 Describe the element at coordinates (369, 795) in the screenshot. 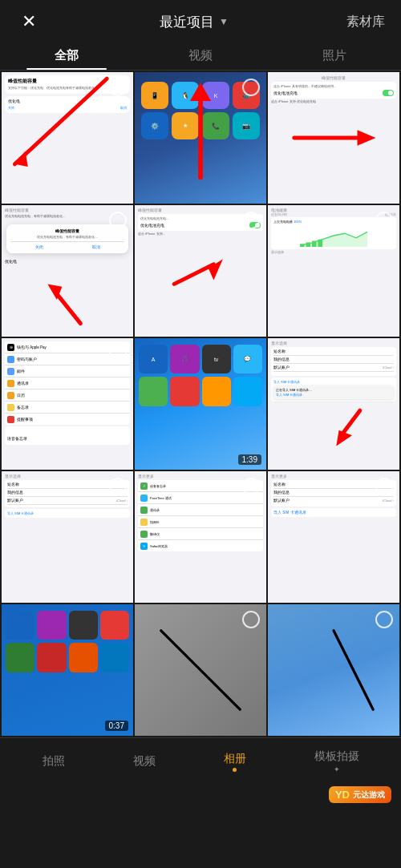

I see `brand-name: 元达游戏` at that location.